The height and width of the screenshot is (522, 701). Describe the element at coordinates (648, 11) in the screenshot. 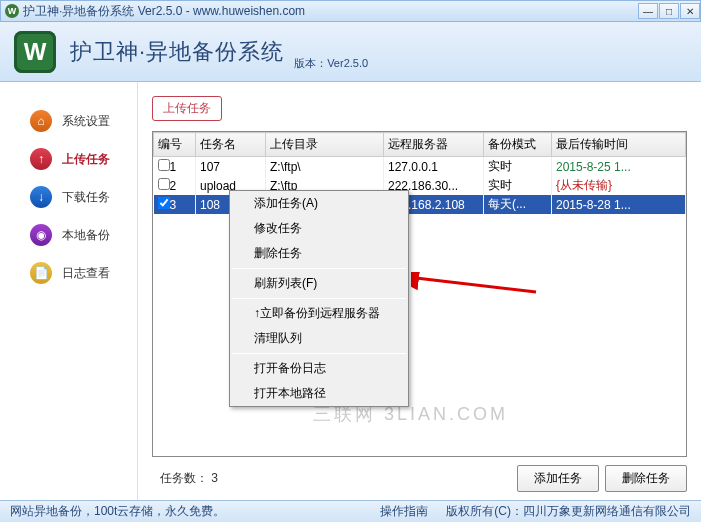

I see `minimize-button: —` at that location.